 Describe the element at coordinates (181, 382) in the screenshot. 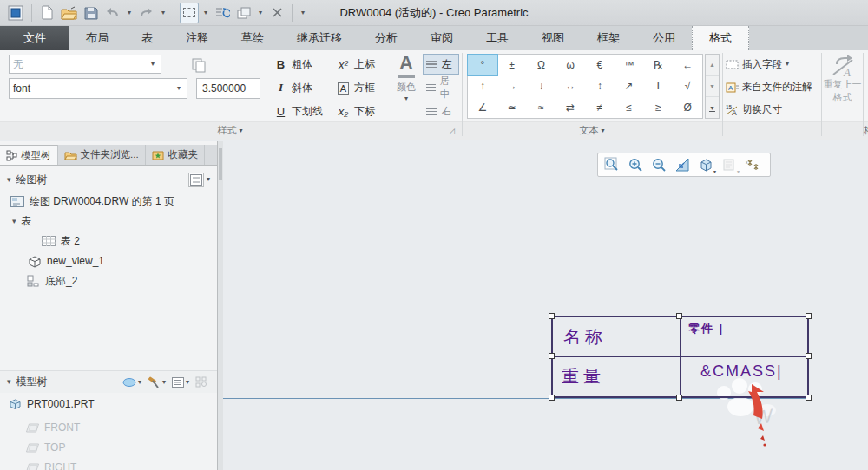

I see `tree-list-button: ▾` at that location.